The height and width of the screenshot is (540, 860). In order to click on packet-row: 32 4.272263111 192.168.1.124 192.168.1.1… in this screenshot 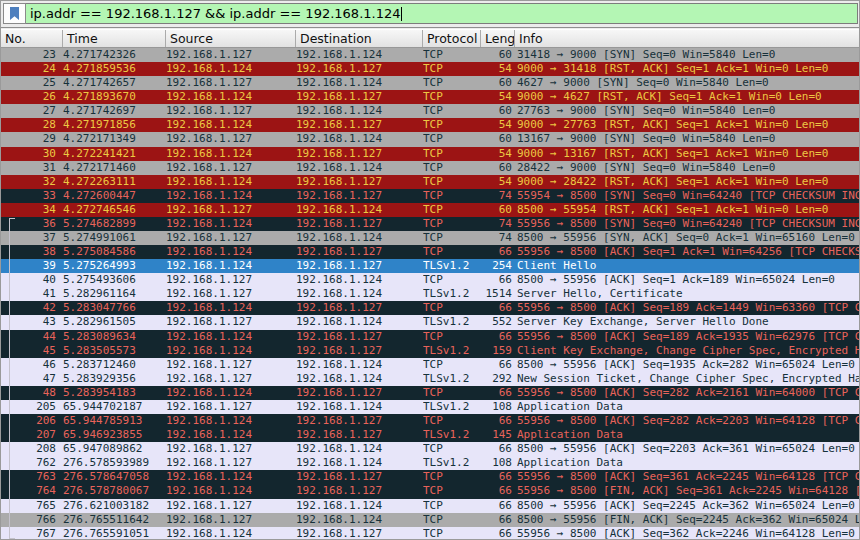, I will do `click(430, 182)`.